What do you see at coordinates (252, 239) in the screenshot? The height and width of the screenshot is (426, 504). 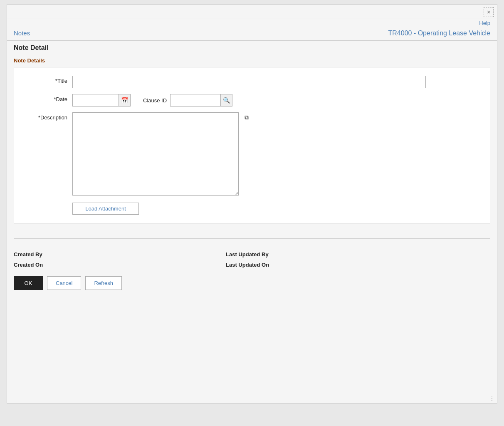 I see `divider` at bounding box center [252, 239].